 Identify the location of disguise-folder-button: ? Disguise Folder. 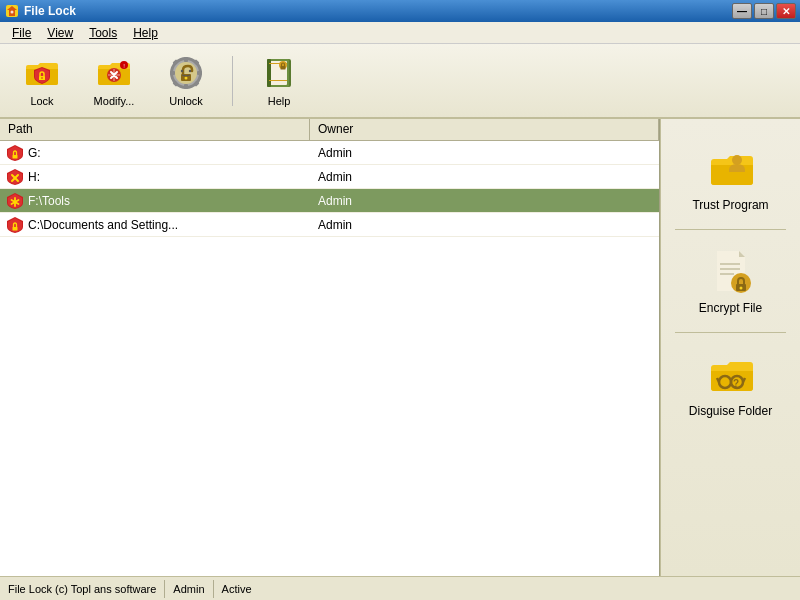
(731, 384).